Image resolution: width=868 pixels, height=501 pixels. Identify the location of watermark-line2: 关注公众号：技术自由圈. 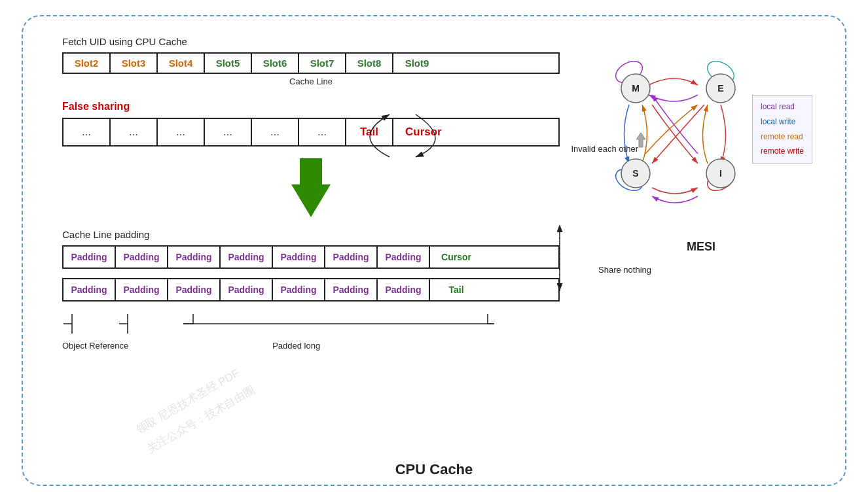
(202, 420).